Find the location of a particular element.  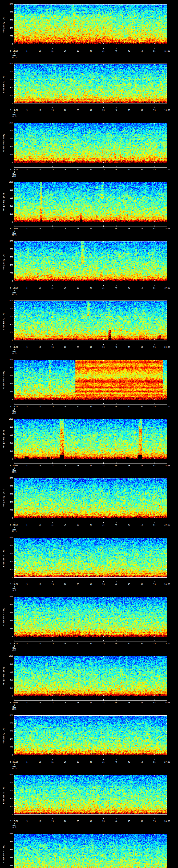

spectrogram-panel: Frequency (Hz) 02004006008001000 9:28:00… is located at coordinates (89, 849).